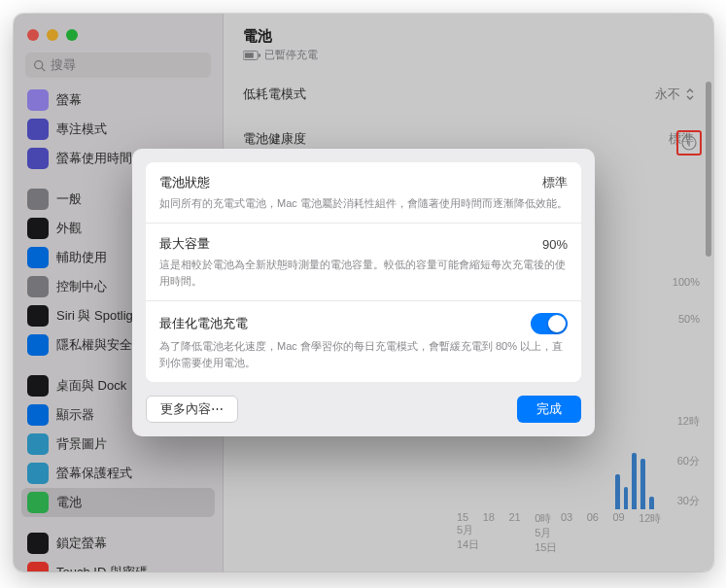 The height and width of the screenshot is (588, 726). I want to click on max-capacity-row: 最大容量 90% 這是相較於電池為全新狀態時測量的電池容量。較低的容量可能會縮短…, so click(363, 262).